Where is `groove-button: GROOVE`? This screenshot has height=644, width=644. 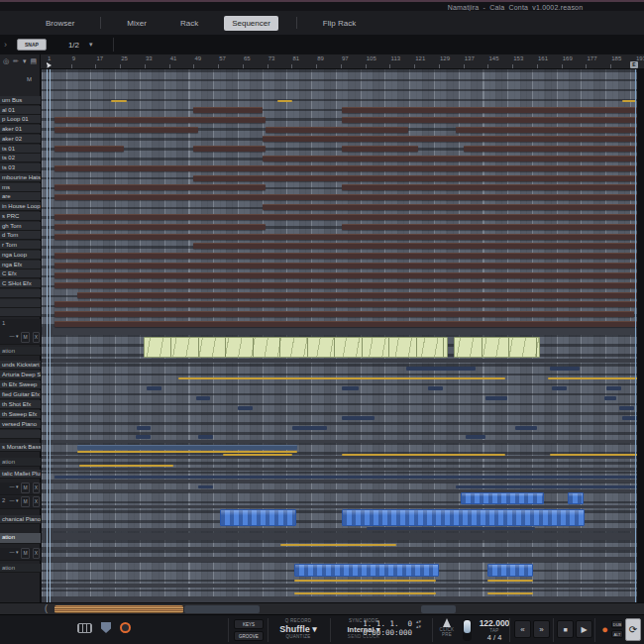 groove-button: GROOVE is located at coordinates (249, 636).